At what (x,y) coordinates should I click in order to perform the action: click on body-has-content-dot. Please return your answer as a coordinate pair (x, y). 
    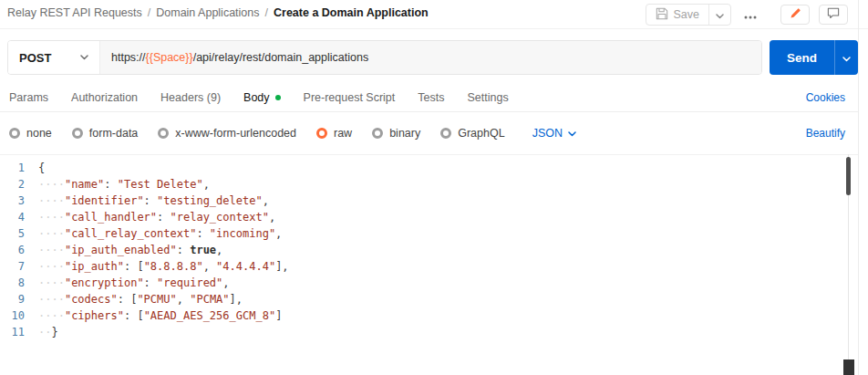
    Looking at the image, I should click on (278, 98).